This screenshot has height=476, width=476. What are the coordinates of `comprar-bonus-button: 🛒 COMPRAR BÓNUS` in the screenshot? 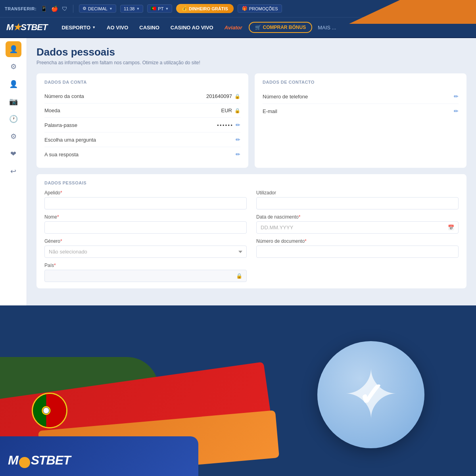 It's located at (281, 27).